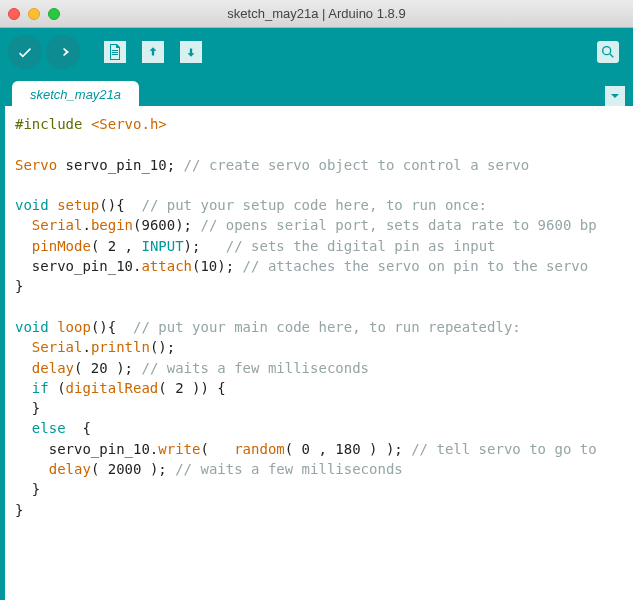 Image resolution: width=633 pixels, height=600 pixels. I want to click on code-token: ();, so click(162, 347).